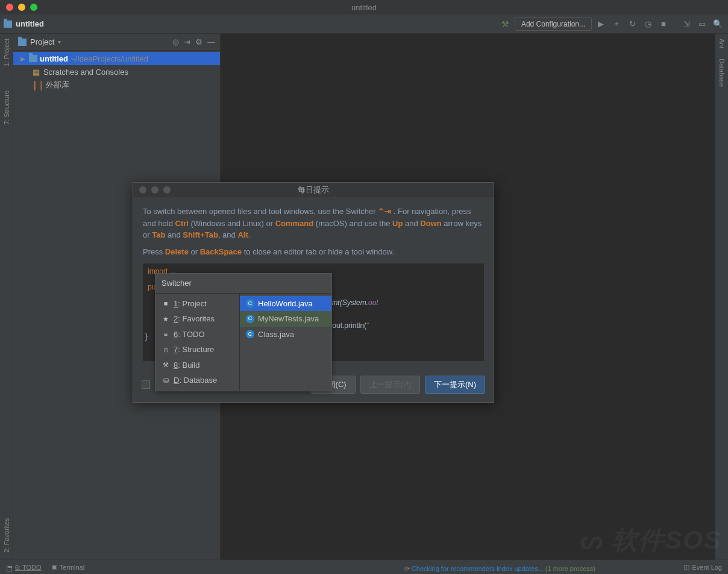 This screenshot has height=574, width=728. Describe the element at coordinates (117, 72) in the screenshot. I see `tree-scratches: ▦ Scratches and Consoles` at that location.